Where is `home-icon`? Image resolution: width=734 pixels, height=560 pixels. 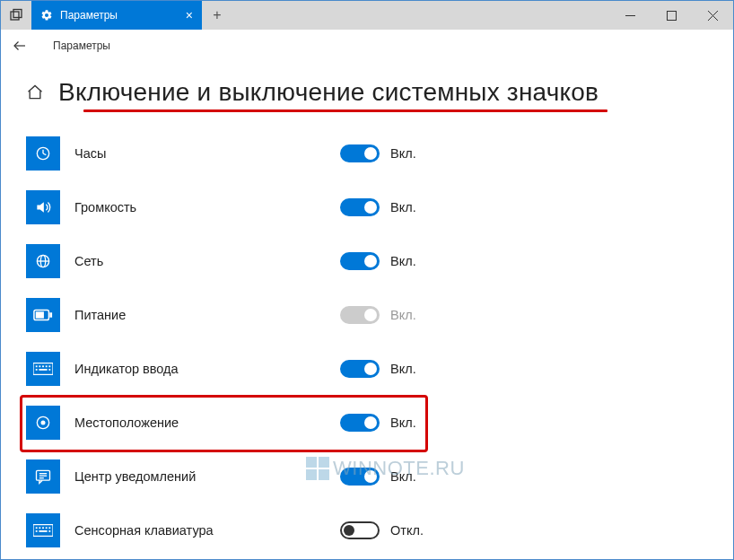 home-icon is located at coordinates (35, 92).